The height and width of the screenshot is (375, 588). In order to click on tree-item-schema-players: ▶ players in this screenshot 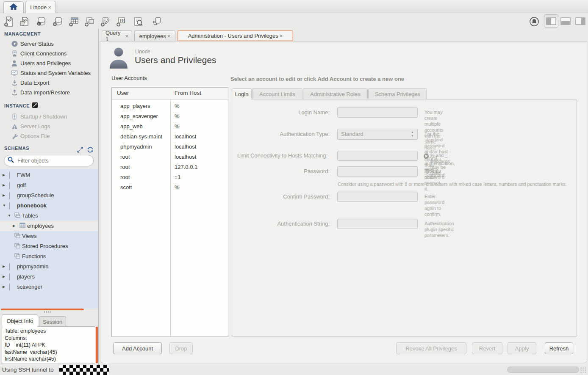, I will do `click(49, 276)`.